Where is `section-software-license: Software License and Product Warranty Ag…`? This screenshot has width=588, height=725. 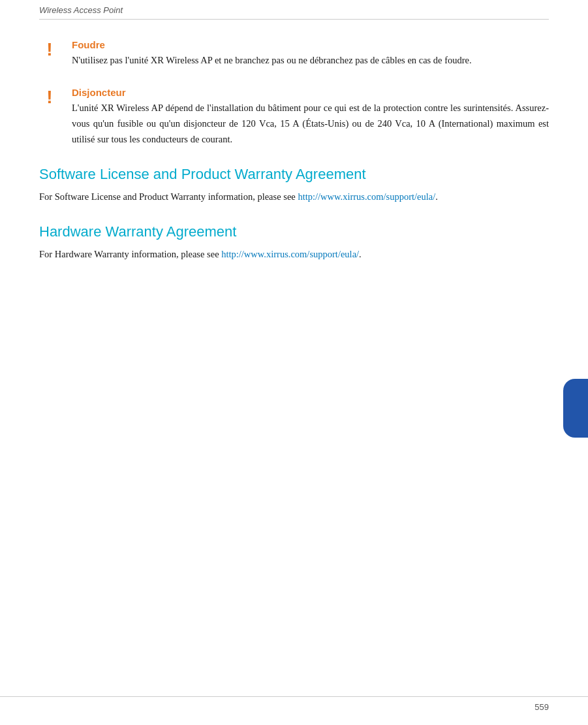
section-software-license: Software License and Product Warranty Ag… is located at coordinates (294, 185).